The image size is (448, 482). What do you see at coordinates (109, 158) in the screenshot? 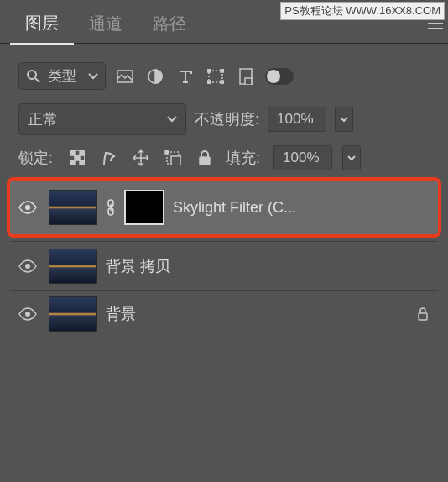
I see `lock-image-icon` at bounding box center [109, 158].